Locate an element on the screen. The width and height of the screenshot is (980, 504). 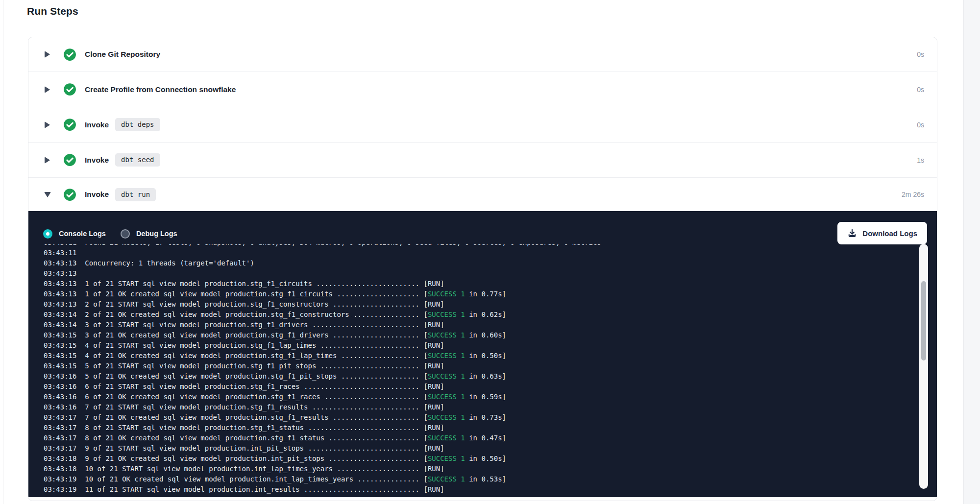
command-chip: dbt deps is located at coordinates (137, 124).